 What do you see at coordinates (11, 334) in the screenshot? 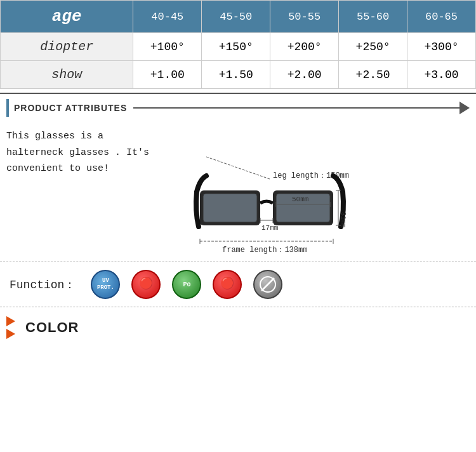
I see `arrow-right-bottom` at bounding box center [11, 334].